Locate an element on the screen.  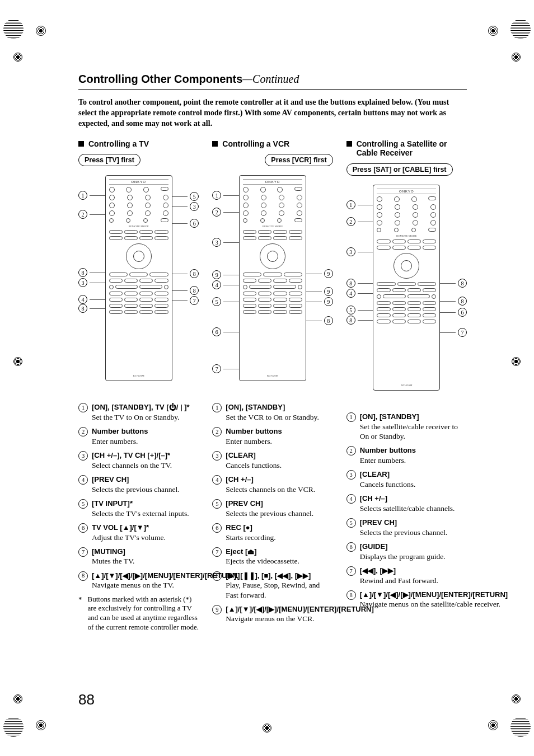
remote-diagram: 1 2 3 8 4 5 8 8 8 6 7 ONKYO REMOTE is located at coordinates (406, 291).